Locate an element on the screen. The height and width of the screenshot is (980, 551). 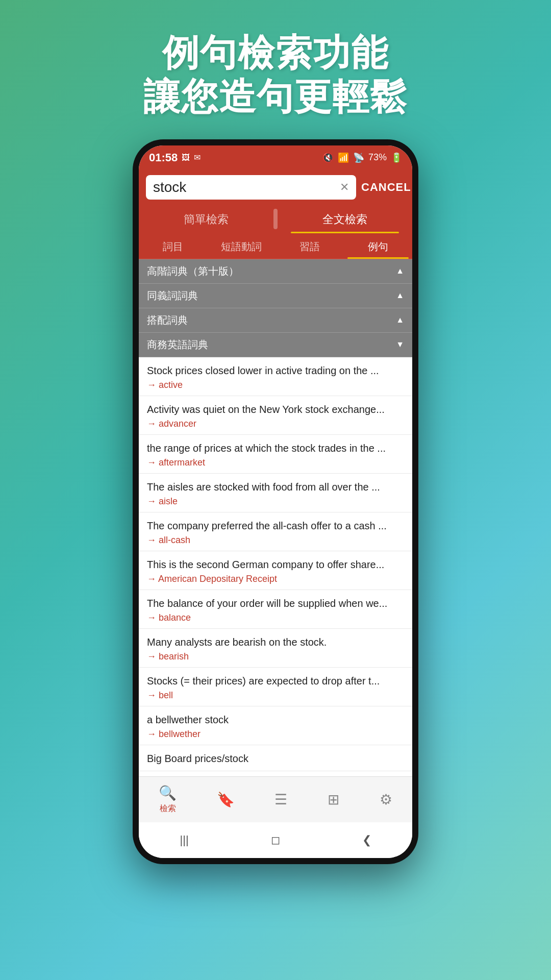
nav-grid: ⊞ is located at coordinates (334, 799).